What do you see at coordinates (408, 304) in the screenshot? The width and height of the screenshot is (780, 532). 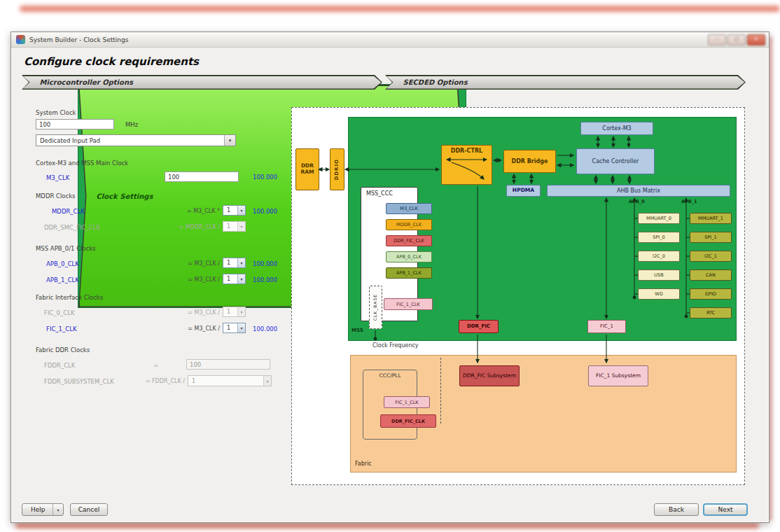 I see `chip-fic1-clk: FIC_1_CLK` at bounding box center [408, 304].